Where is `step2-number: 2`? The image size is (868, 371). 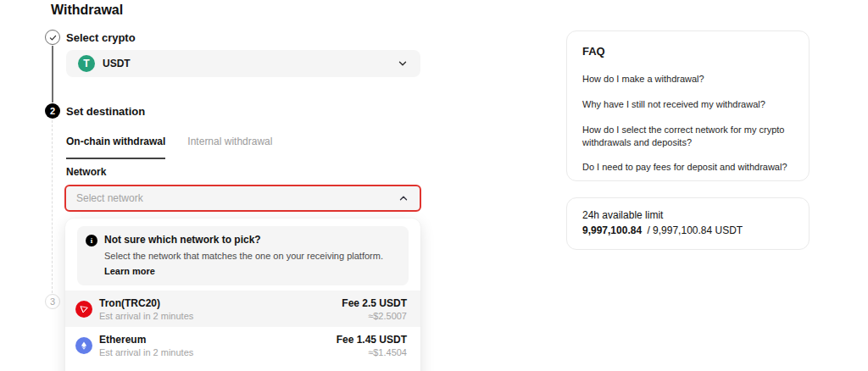 step2-number: 2 is located at coordinates (53, 111).